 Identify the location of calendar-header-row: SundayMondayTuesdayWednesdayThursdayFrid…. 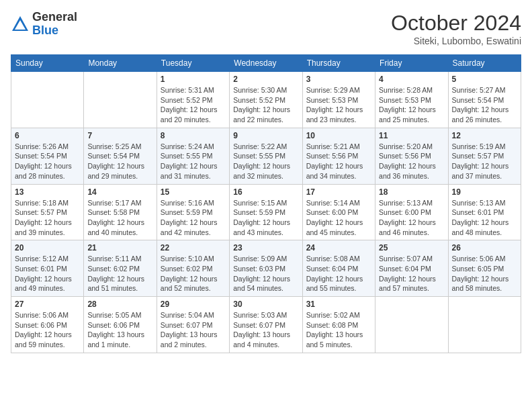
(266, 63).